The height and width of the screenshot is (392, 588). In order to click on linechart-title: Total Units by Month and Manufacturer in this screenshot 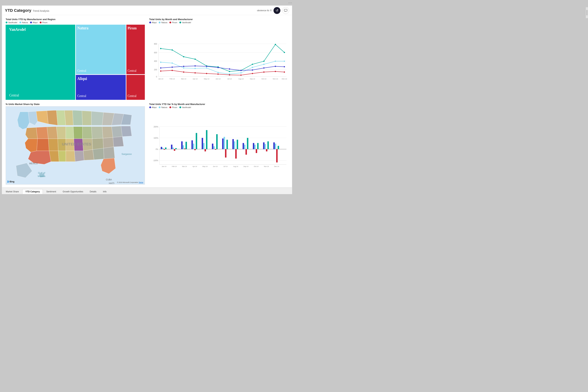, I will do `click(219, 20)`.